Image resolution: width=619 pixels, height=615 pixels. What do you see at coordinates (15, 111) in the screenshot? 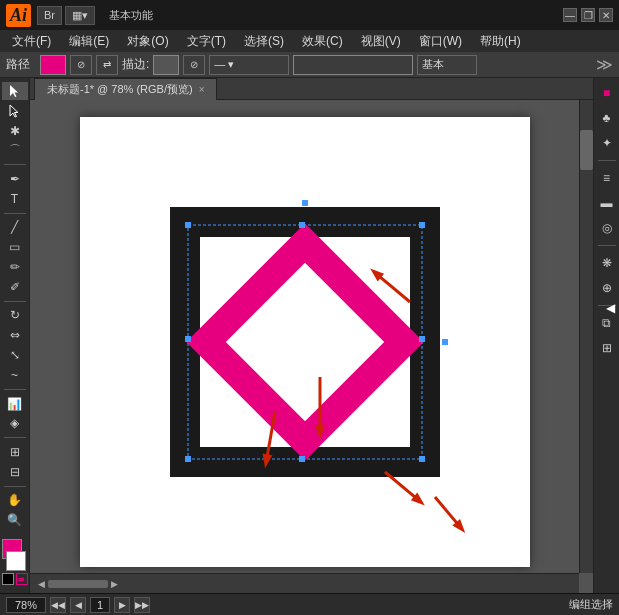
I see `direct-selection-tool` at bounding box center [15, 111].